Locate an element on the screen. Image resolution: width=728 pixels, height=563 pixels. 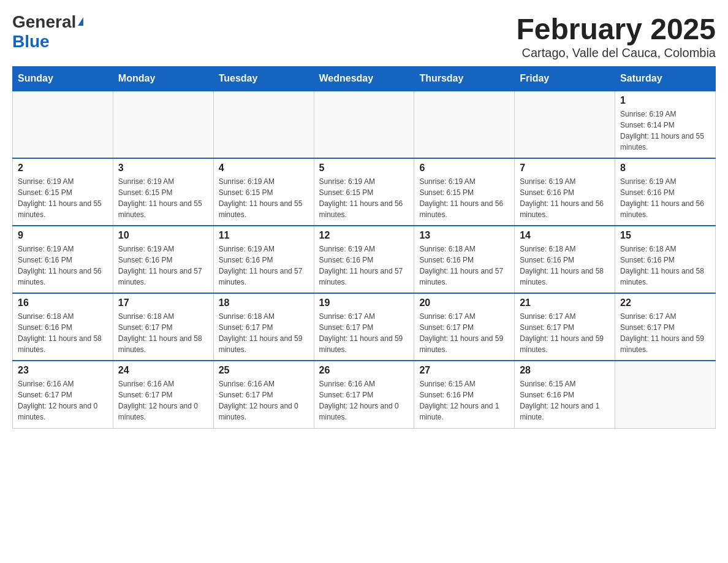
calendar-cell: 13Sunrise: 6:18 AM Sunset: 6:16 PM Dayli… is located at coordinates (464, 259).